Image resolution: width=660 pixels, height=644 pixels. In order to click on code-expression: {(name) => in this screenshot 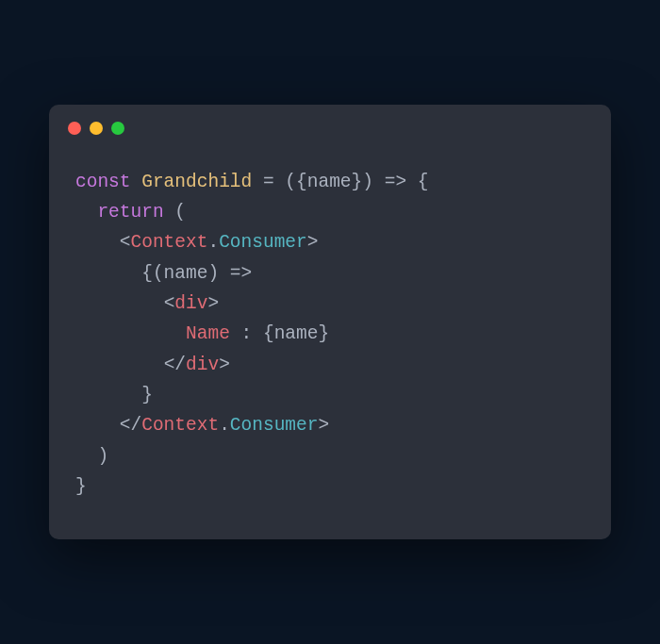, I will do `click(202, 273)`.